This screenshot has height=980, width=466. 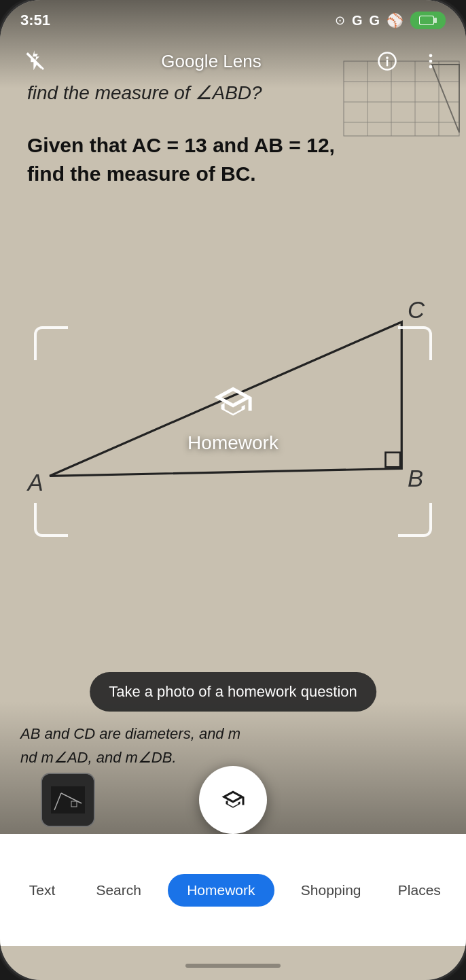 I want to click on camera-controls, so click(x=233, y=800).